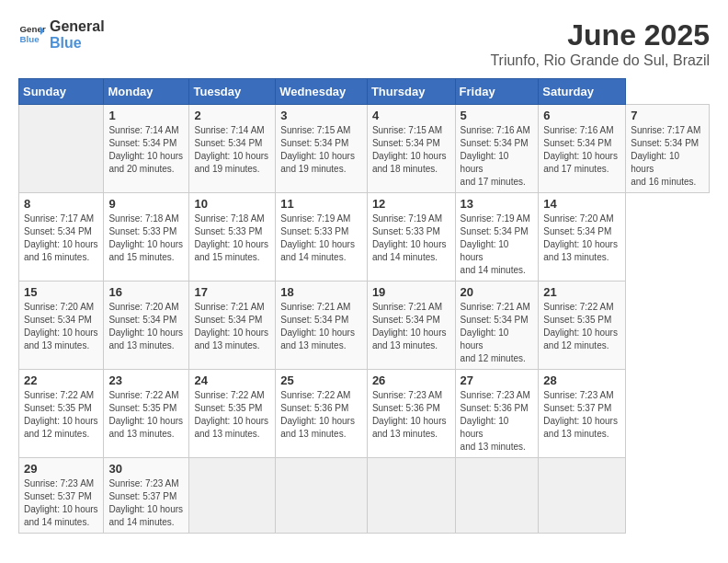  What do you see at coordinates (411, 237) in the screenshot?
I see `calendar-cell: 12Sunrise: 7:19 AM Sunset: 5:33 PM Dayli…` at bounding box center [411, 237].